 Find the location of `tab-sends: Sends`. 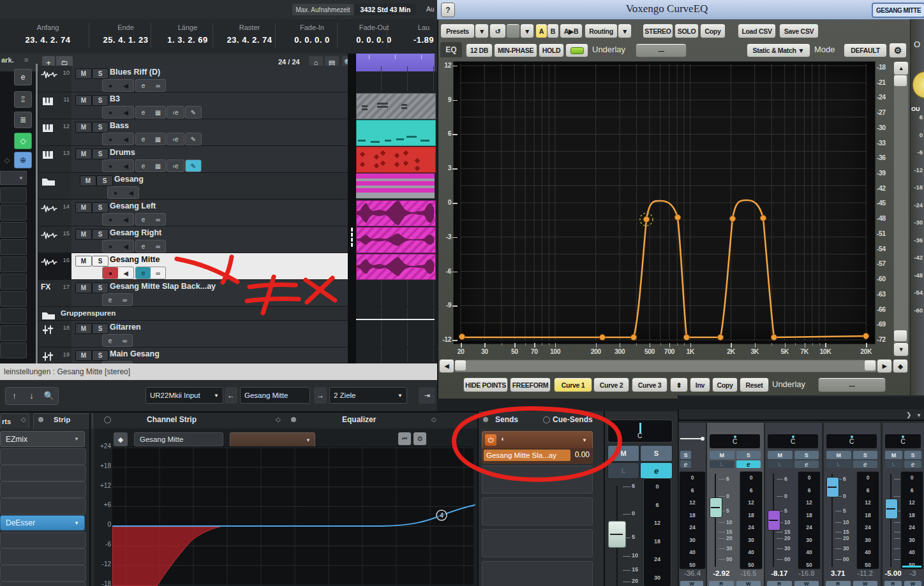

tab-sends: Sends is located at coordinates (507, 420).